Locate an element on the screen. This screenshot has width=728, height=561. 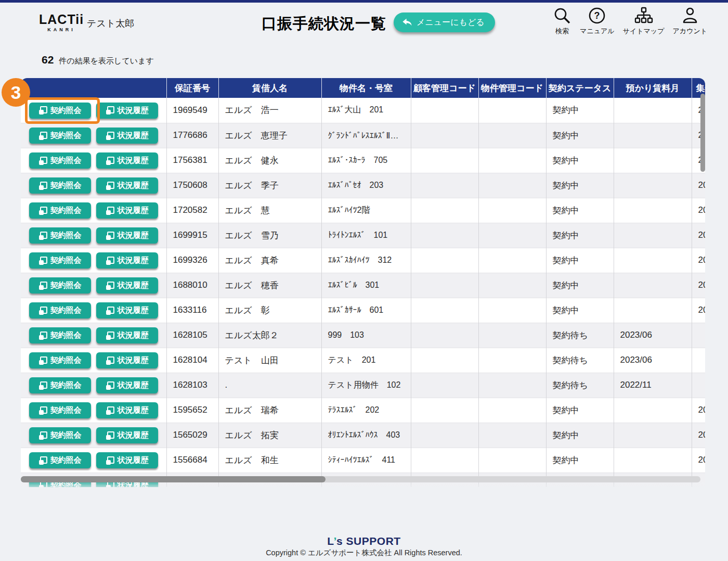
col-header-actions is located at coordinates (94, 88).